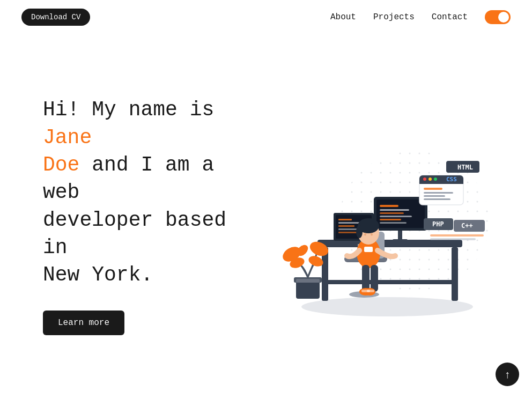 The height and width of the screenshot is (399, 532). I want to click on svg-text: CSS, so click(452, 179).